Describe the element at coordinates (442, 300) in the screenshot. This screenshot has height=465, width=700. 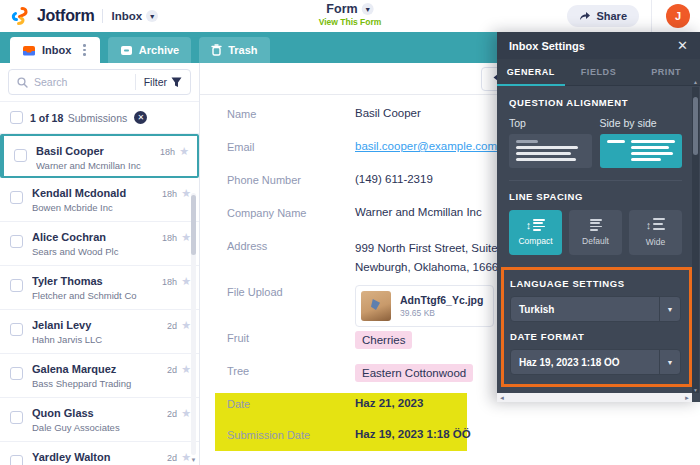
I see `file-name: AdnTtgf6_Yc.jpg` at that location.